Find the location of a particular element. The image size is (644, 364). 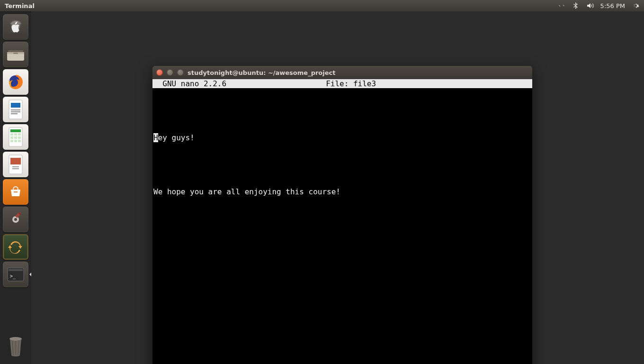

calc-icon is located at coordinates (16, 137).